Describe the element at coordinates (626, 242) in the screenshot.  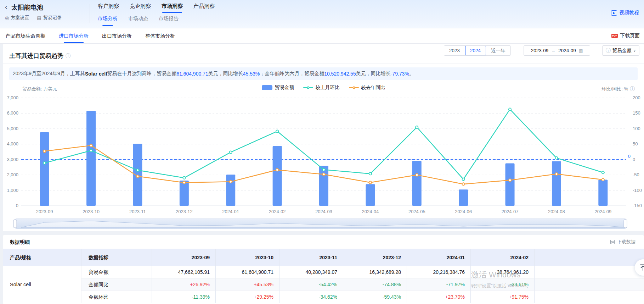
I see `download-data-label: 下载数据` at that location.